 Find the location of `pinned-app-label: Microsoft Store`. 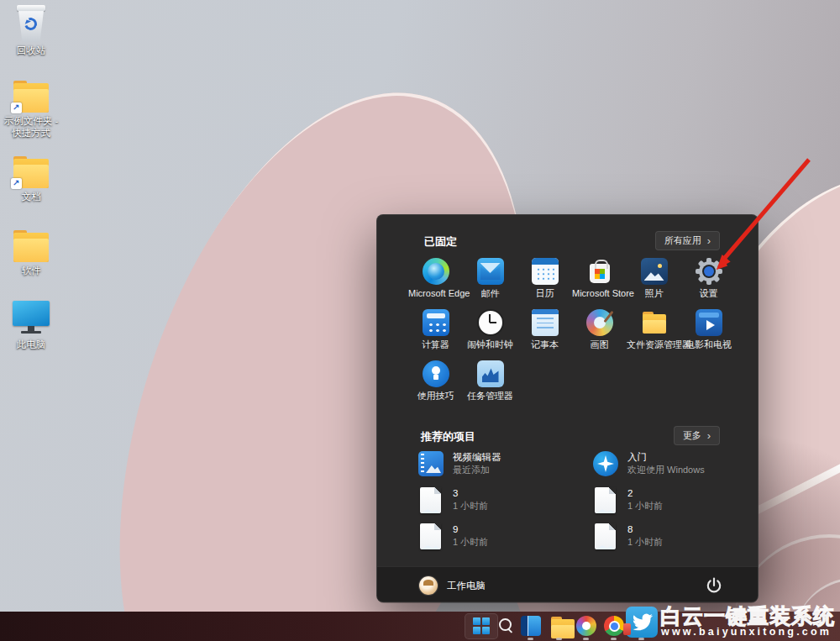

pinned-app-label: Microsoft Store is located at coordinates (600, 294).